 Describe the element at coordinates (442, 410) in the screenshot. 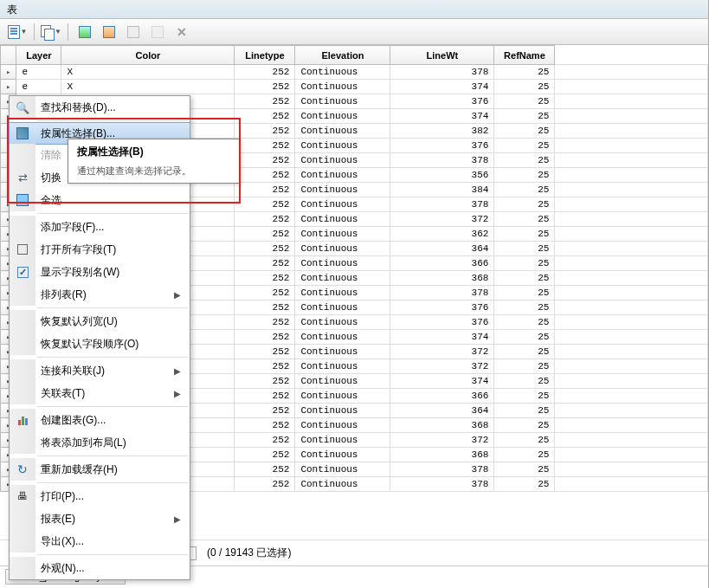

I see `cell-elevation: 364` at that location.